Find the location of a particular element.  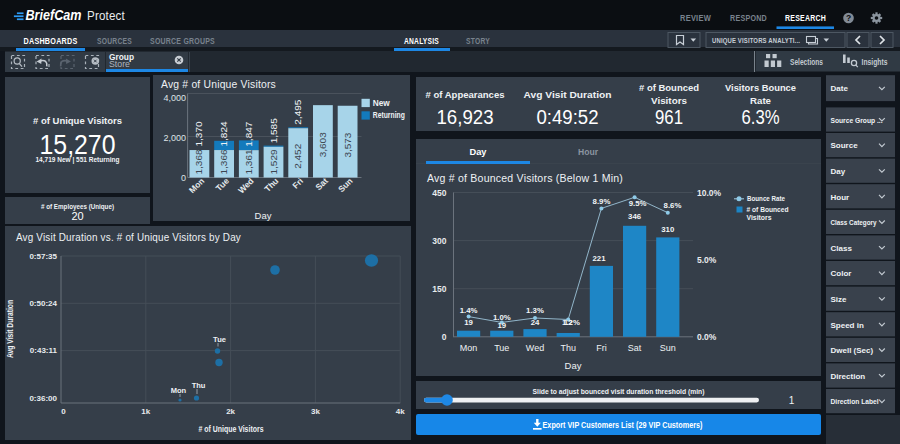

svg-text: Size is located at coordinates (840, 300).